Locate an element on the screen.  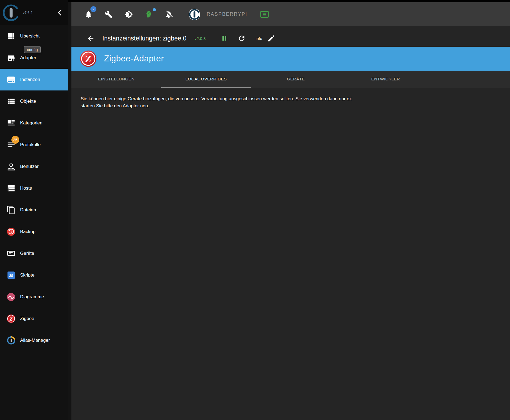
sidebar-item-backup: Backup is located at coordinates (34, 232).